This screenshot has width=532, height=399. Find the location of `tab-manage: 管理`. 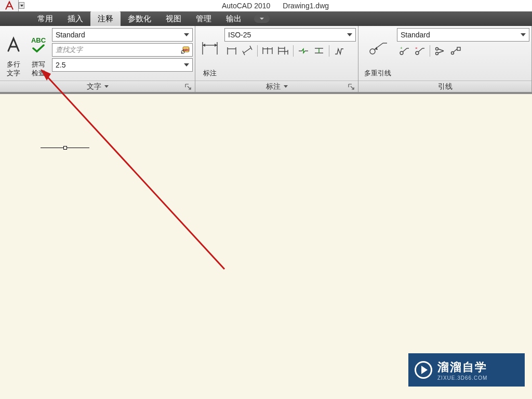

tab-manage: 管理 is located at coordinates (204, 19).